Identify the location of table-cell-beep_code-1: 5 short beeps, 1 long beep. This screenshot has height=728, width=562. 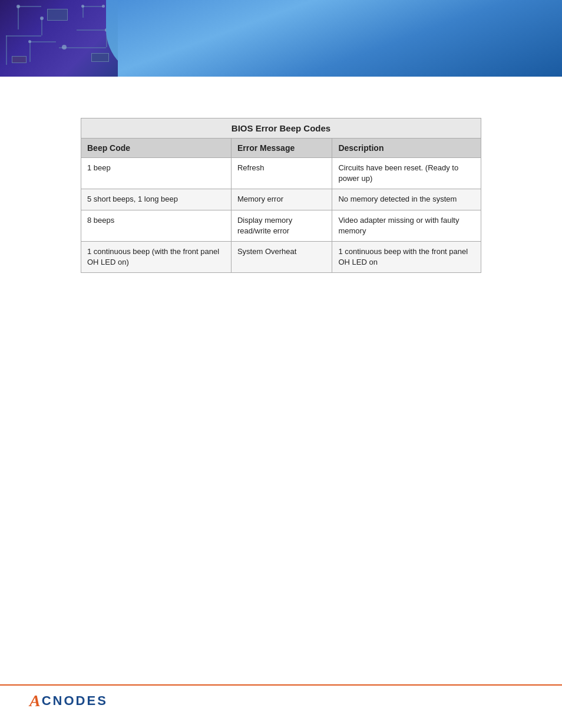
(156, 199).